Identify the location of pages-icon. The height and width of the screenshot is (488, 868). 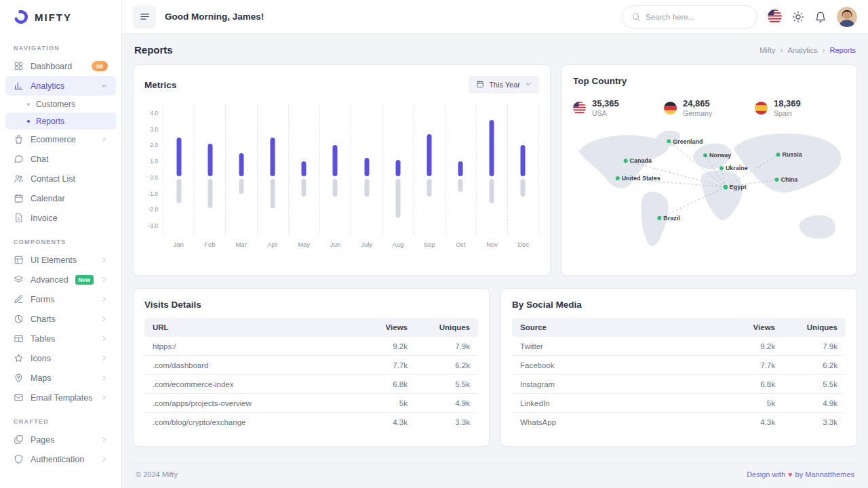
(19, 439).